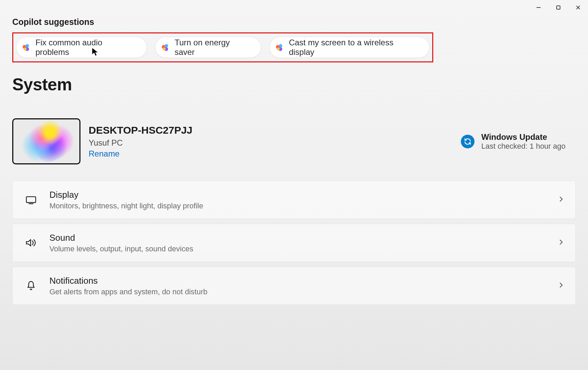 Image resolution: width=588 pixels, height=370 pixels. Describe the element at coordinates (349, 47) in the screenshot. I see `copilot-chip-cast: Cast my screen to a wireless display` at that location.